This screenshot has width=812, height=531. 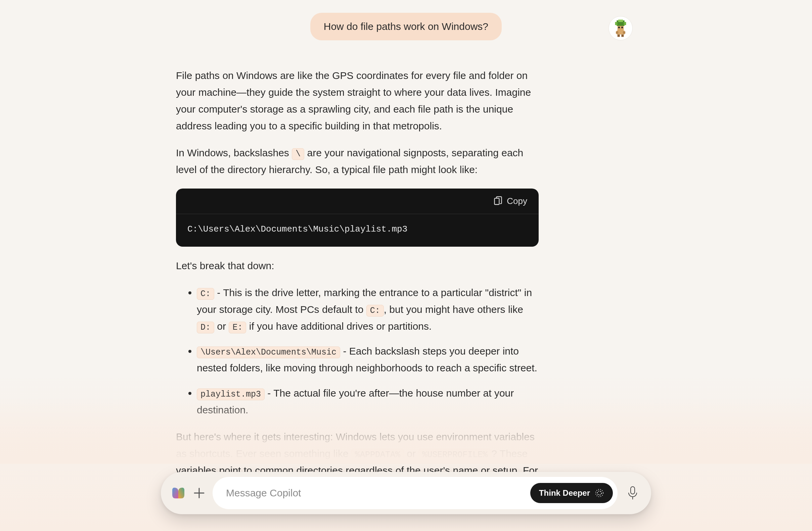 I want to click on text-input-container: Think Deeper, so click(x=415, y=493).